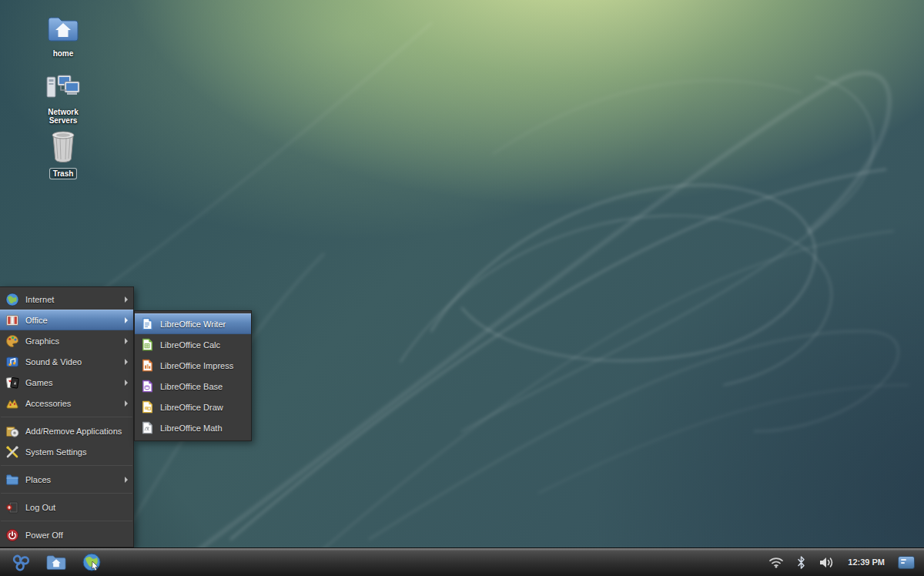 The width and height of the screenshot is (924, 576). I want to click on submenu-item-libreoffice-draw: LibreOffice Draw, so click(192, 407).